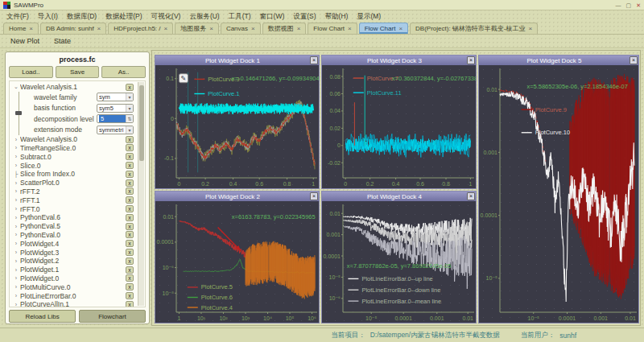  What do you see at coordinates (124, 72) in the screenshot?
I see `as-button: As..` at bounding box center [124, 72].